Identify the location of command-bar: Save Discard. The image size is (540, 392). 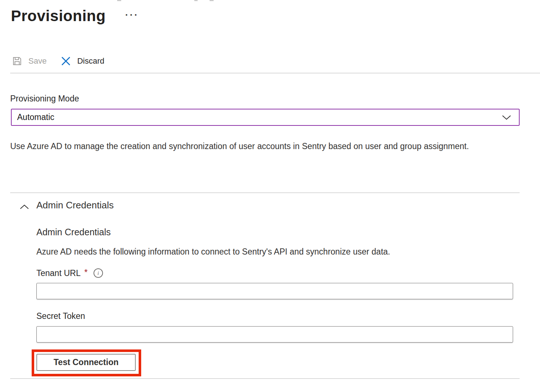
(57, 61).